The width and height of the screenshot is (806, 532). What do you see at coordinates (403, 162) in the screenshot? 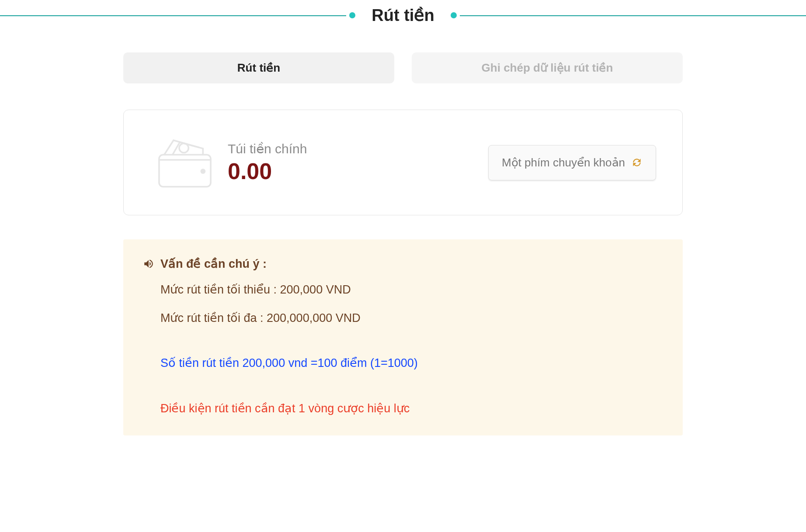
I see `wallet-card: Túi tiền chính 0.00 Một phím chuyển khoả…` at bounding box center [403, 162].